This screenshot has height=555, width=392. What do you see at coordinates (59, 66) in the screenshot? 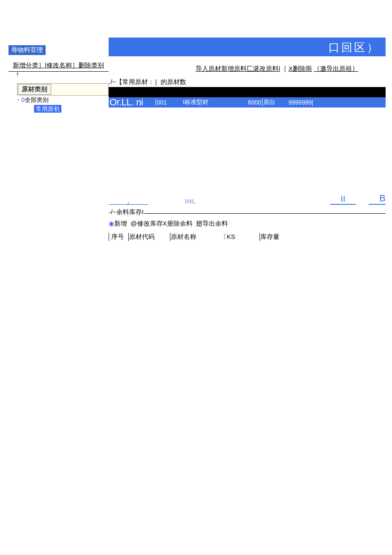
I see `sidebar-actions: 新增分类］|修改名称］删除类别` at bounding box center [59, 66].